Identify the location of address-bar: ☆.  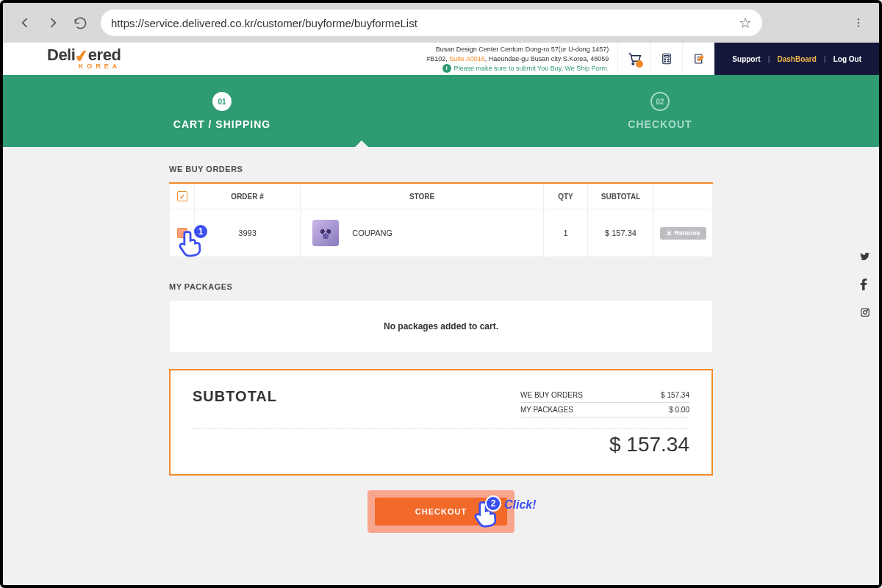
(431, 23).